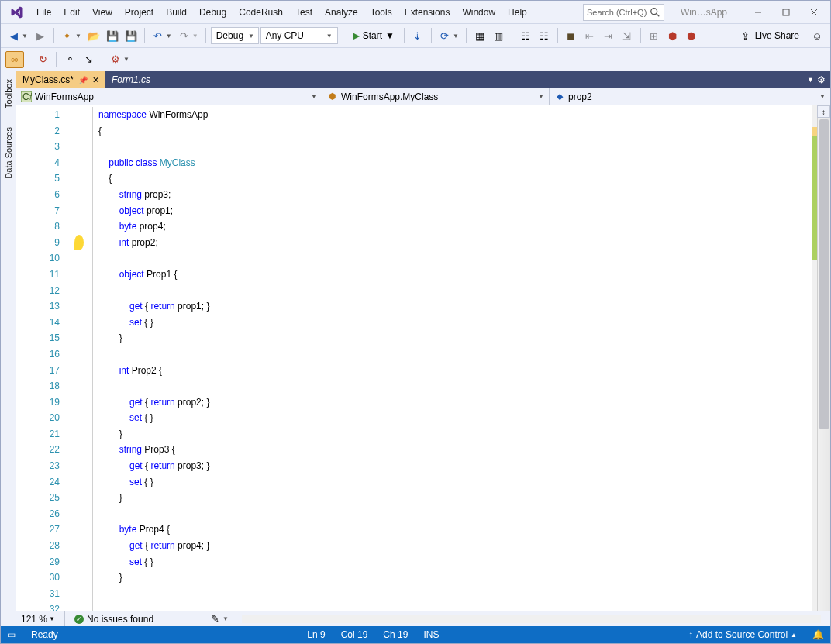 This screenshot has width=831, height=644. What do you see at coordinates (162, 36) in the screenshot?
I see `undo-button: ↶▼` at bounding box center [162, 36].